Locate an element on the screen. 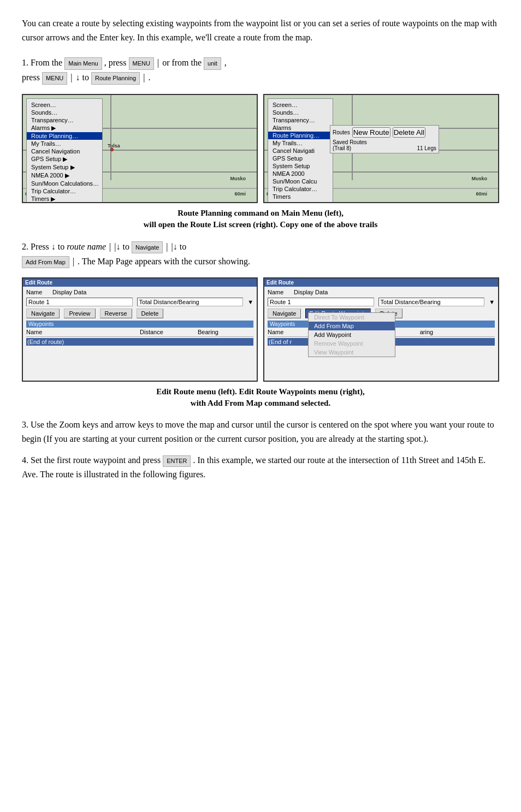 The height and width of the screenshot is (812, 521). menu-screen: Screen… is located at coordinates (64, 105).